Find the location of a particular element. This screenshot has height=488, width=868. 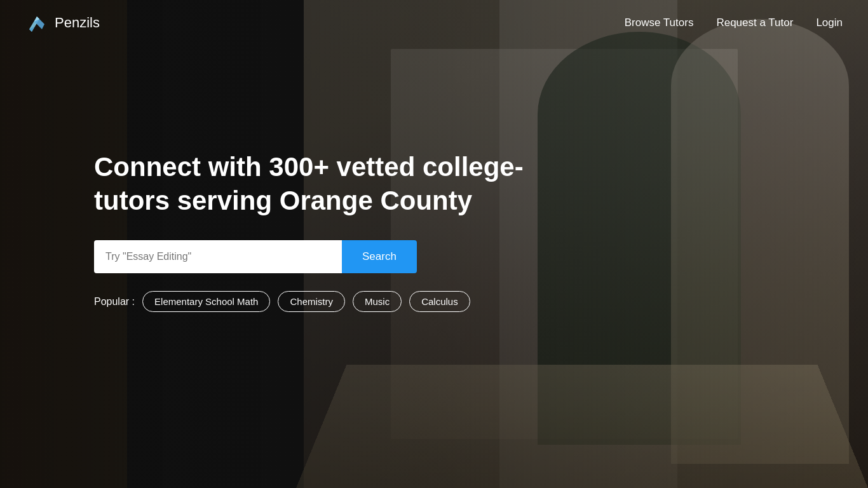

popular-label: Popular : is located at coordinates (114, 302).